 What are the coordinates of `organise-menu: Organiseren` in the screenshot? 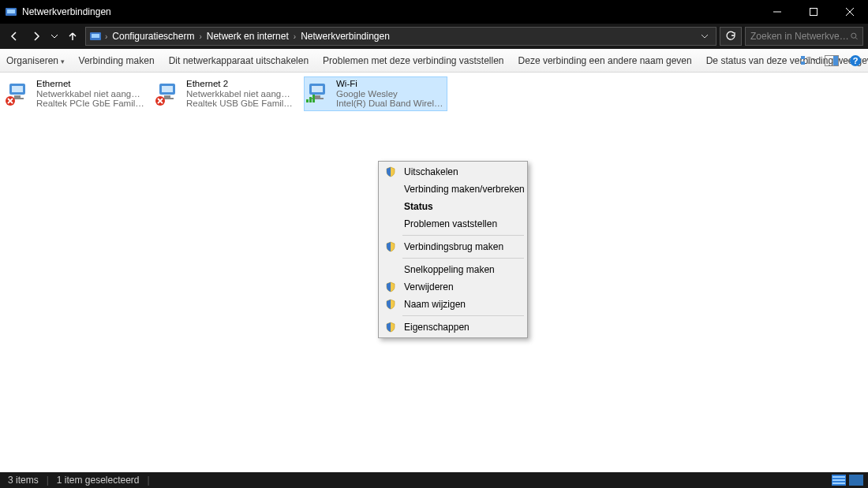 It's located at (36, 61).